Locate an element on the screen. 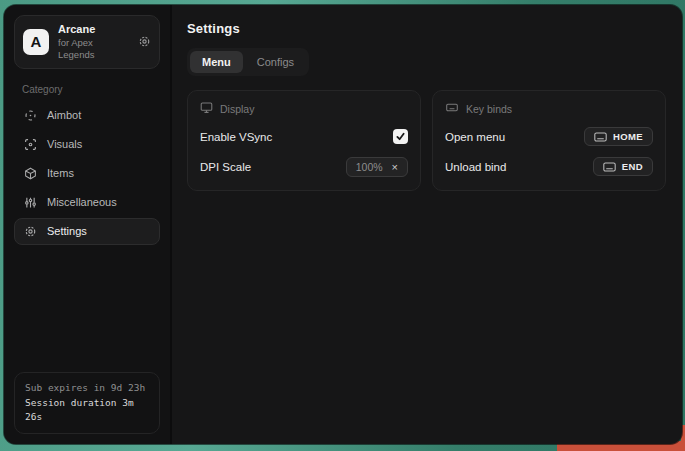 The height and width of the screenshot is (451, 685). vsync-checkbox is located at coordinates (400, 136).